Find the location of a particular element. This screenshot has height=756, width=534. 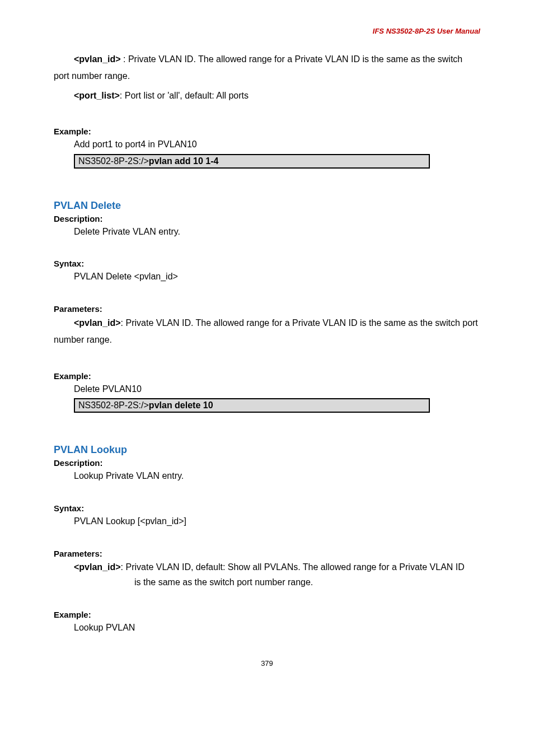

example-desc: Lookup PVLAN is located at coordinates (277, 628).